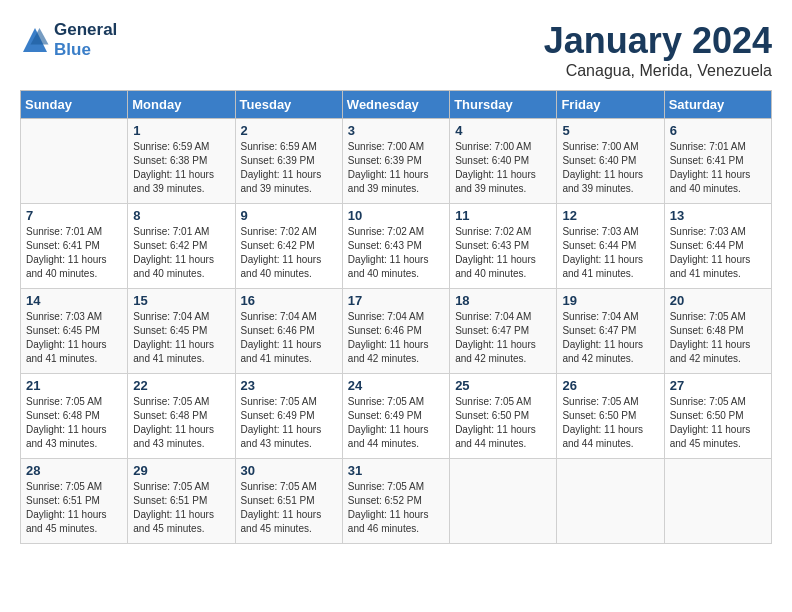 The image size is (792, 612). I want to click on day-number: 6, so click(718, 130).